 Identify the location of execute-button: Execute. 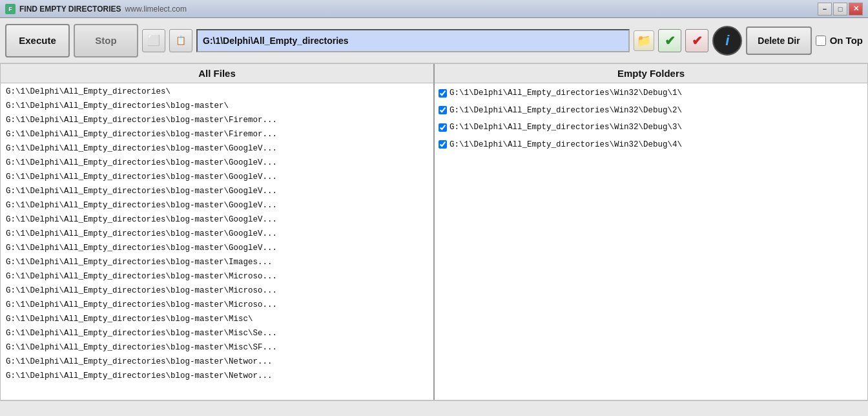
(37, 41).